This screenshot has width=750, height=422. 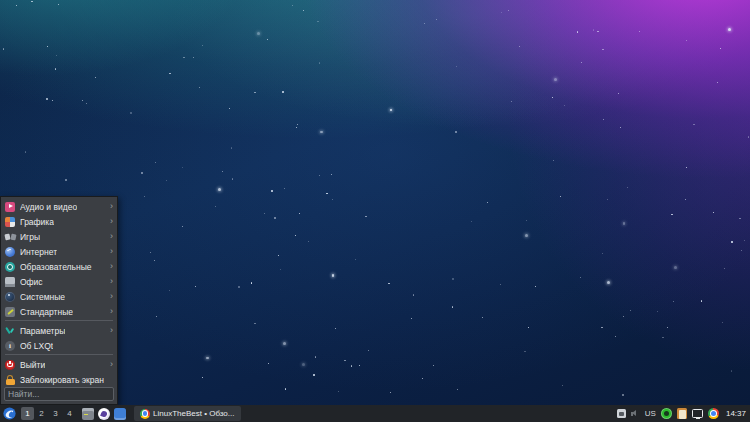 What do you see at coordinates (698, 414) in the screenshot?
I see `screen-icon` at bounding box center [698, 414].